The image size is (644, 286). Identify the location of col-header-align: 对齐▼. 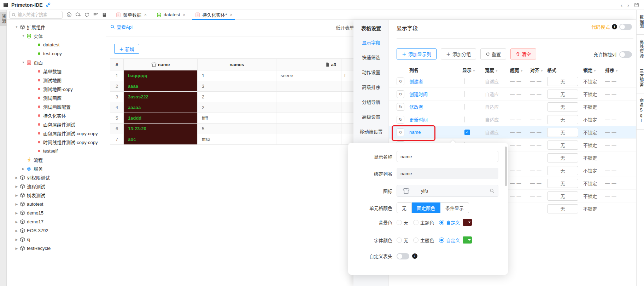
(539, 70).